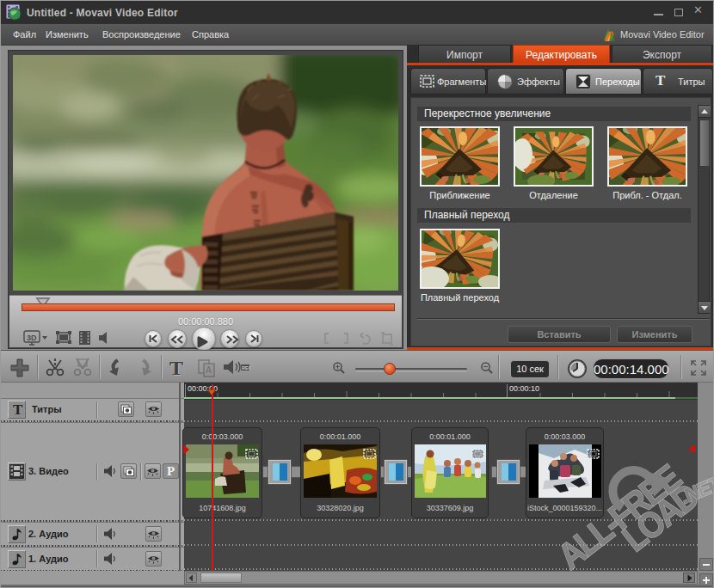  Describe the element at coordinates (246, 368) in the screenshot. I see `svg-text: REC` at that location.